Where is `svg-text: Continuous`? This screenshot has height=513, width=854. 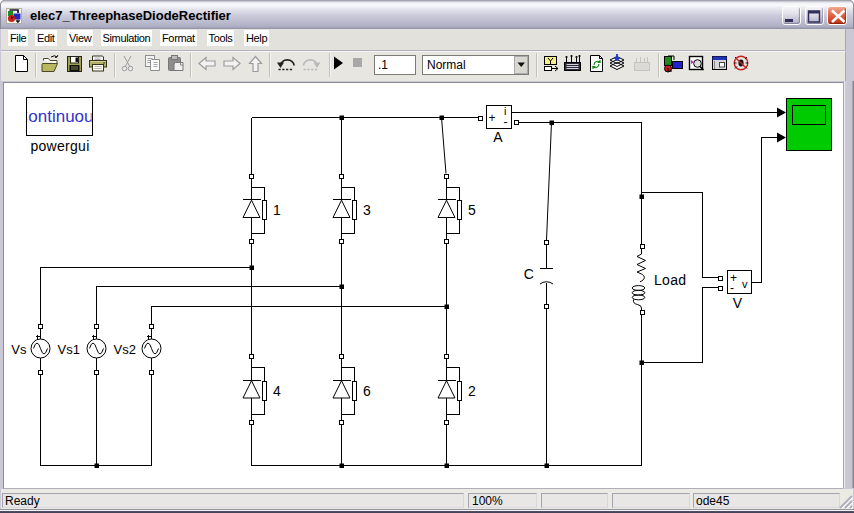
svg-text: Continuous is located at coordinates (59, 116).